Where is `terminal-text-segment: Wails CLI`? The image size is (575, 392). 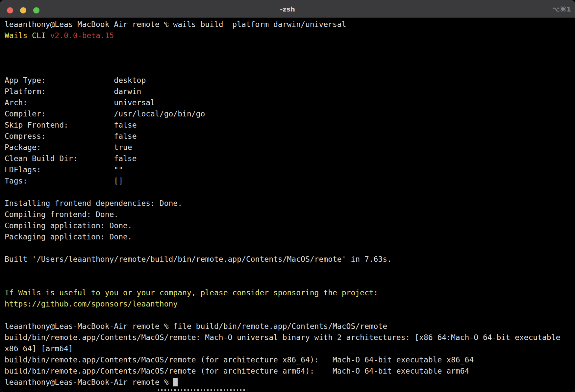
terminal-text-segment: Wails CLI is located at coordinates (27, 36).